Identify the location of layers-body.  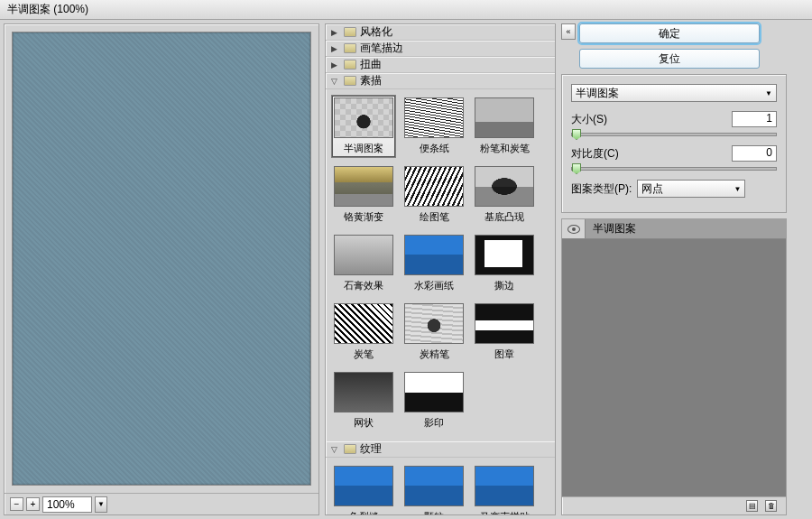
(674, 368).